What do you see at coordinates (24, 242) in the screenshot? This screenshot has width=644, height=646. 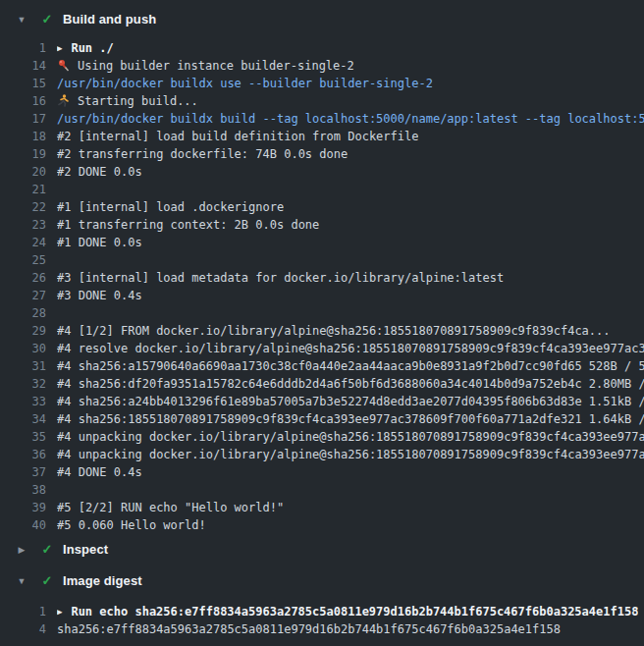 I see `line-number: 24` at bounding box center [24, 242].